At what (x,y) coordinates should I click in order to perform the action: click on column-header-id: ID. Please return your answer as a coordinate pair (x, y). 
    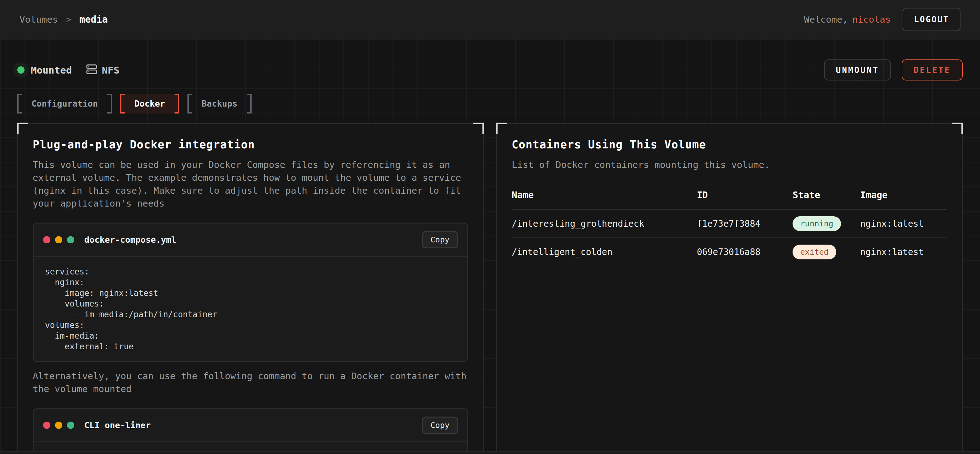
    Looking at the image, I should click on (745, 195).